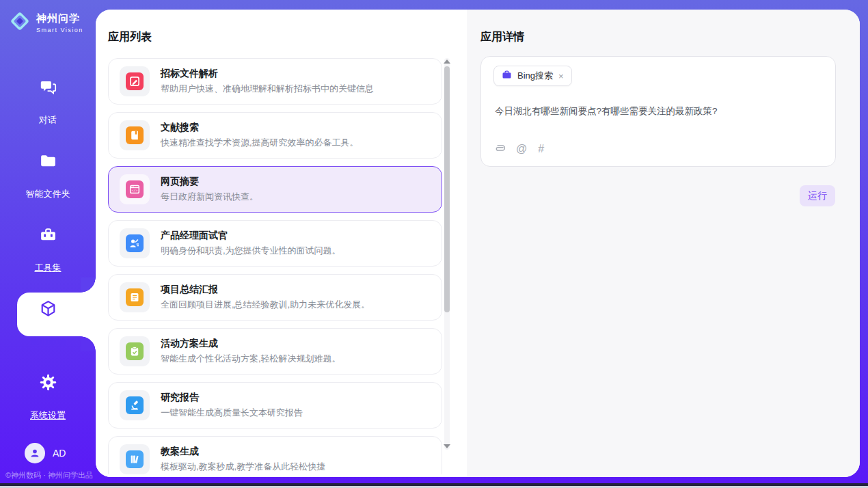 This screenshot has width=868, height=488. I want to click on scroll-down-arrow, so click(447, 446).